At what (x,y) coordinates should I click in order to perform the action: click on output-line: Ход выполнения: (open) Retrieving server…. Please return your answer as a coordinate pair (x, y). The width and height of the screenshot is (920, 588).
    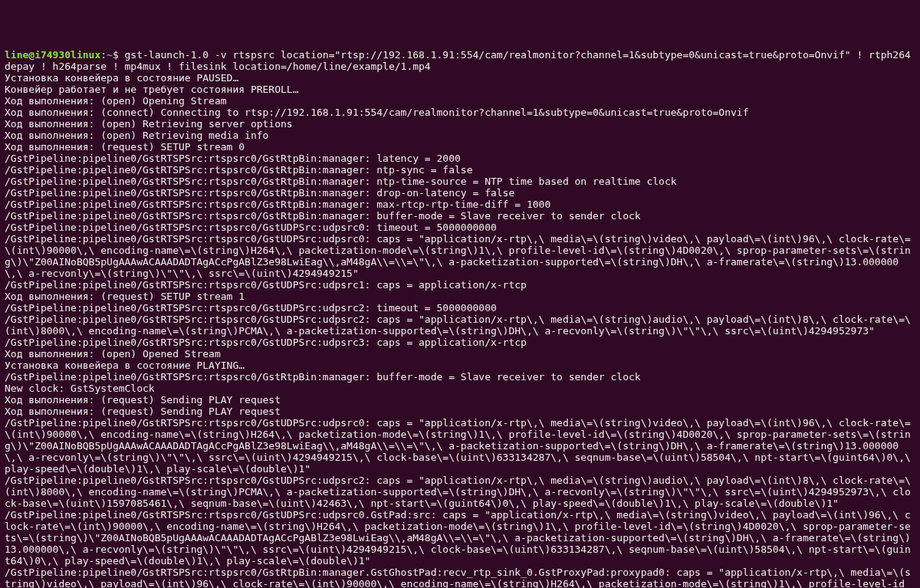
    Looking at the image, I should click on (460, 124).